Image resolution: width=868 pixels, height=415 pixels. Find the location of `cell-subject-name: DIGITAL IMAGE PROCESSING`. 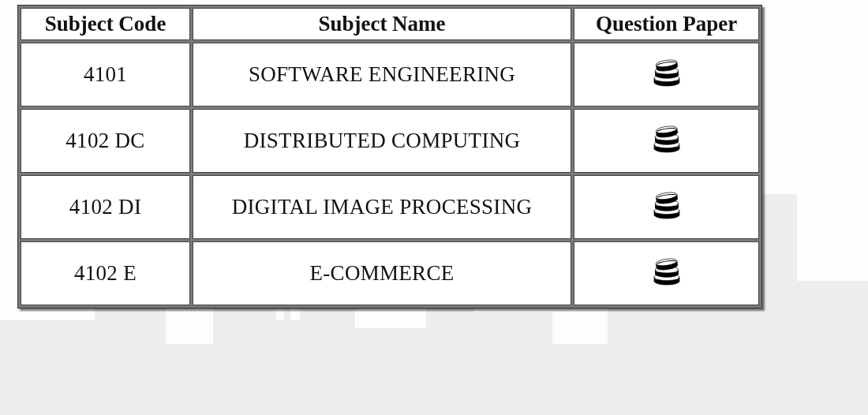

cell-subject-name: DIGITAL IMAGE PROCESSING is located at coordinates (382, 207).